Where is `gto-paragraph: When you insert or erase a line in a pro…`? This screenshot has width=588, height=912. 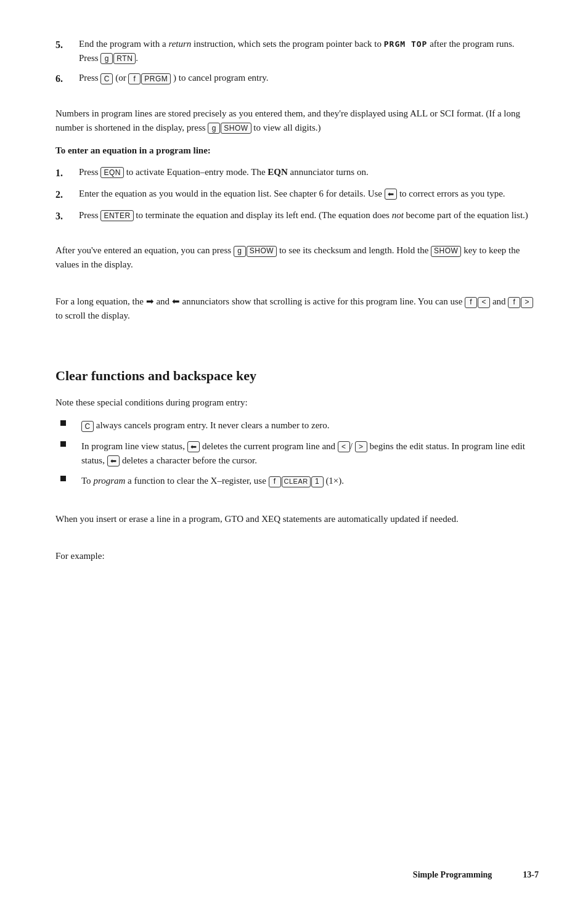
gto-paragraph: When you insert or erase a line in a pro… is located at coordinates (296, 519).